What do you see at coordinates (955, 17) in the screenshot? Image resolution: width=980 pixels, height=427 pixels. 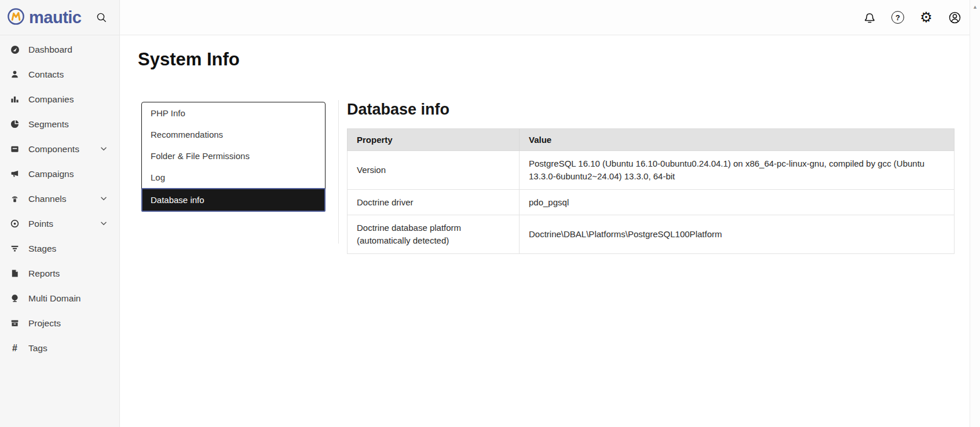 I see `account-icon` at bounding box center [955, 17].